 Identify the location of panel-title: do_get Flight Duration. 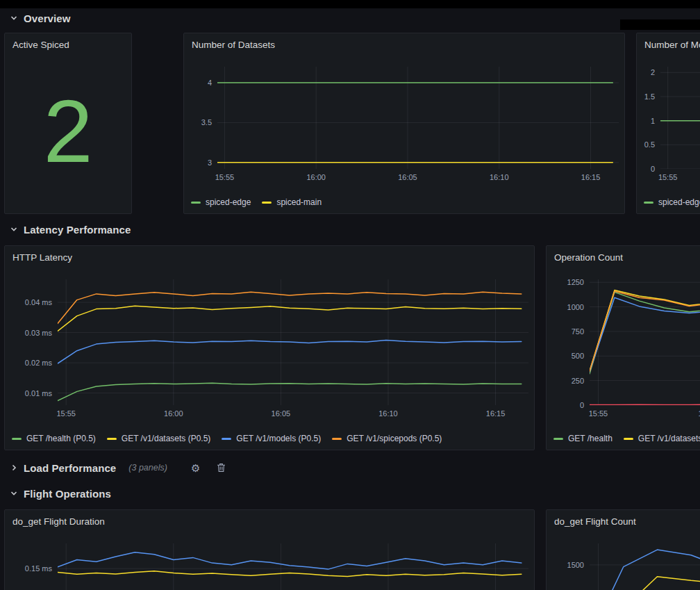
(269, 518).